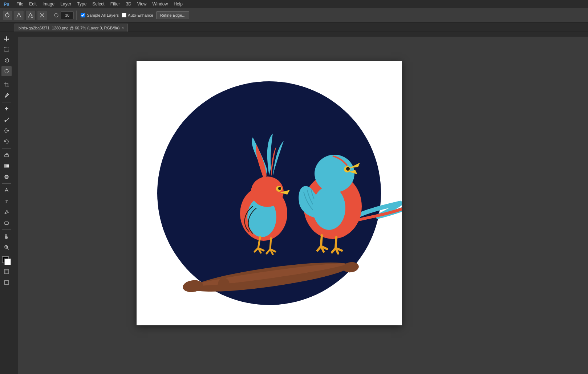 The image size is (588, 374). Describe the element at coordinates (6, 201) in the screenshot. I see `svg-text: T` at that location.